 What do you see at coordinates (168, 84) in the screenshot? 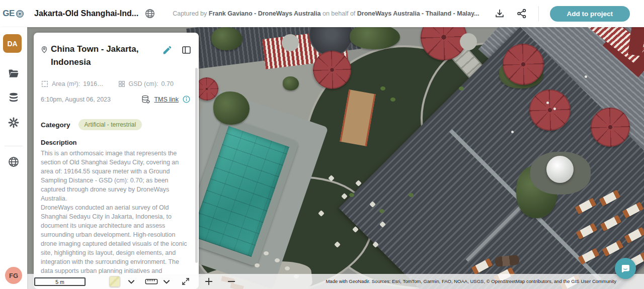
I see `gsd-value: 0.70` at bounding box center [168, 84].